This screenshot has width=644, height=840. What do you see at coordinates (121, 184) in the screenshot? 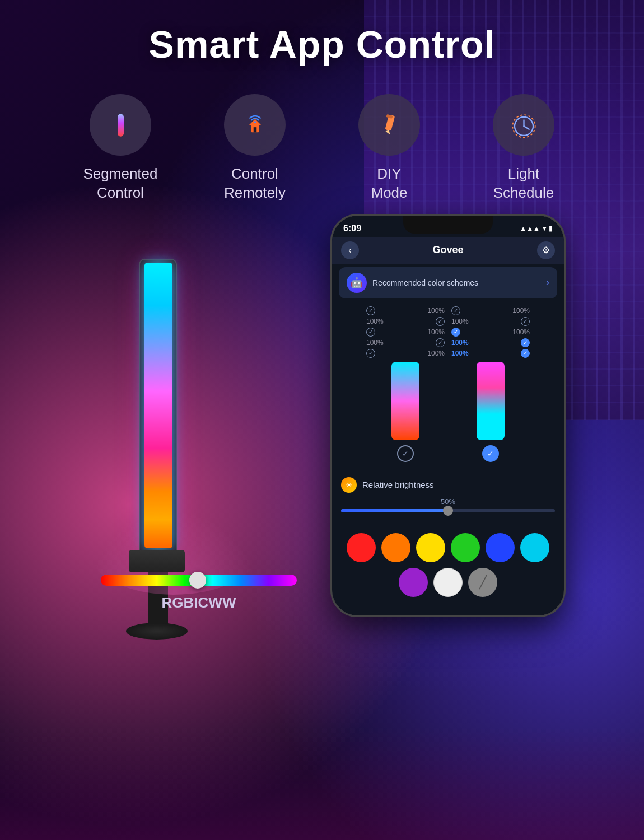
I see `segmented-label: Segmented Control` at bounding box center [121, 184].